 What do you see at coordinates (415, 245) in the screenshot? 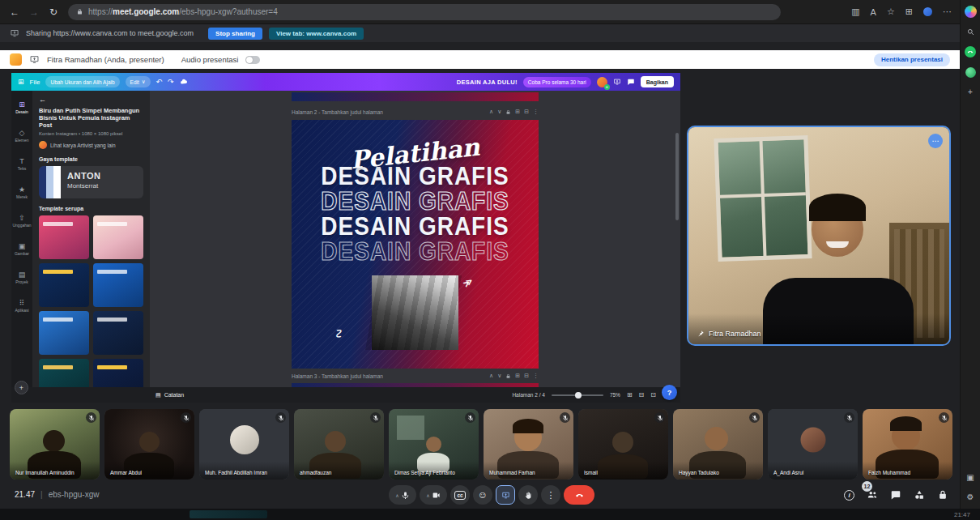
I see `design-page: Pelatihan DESAIN GRAFIS DESAIN GRAFIS DE…` at bounding box center [415, 245].